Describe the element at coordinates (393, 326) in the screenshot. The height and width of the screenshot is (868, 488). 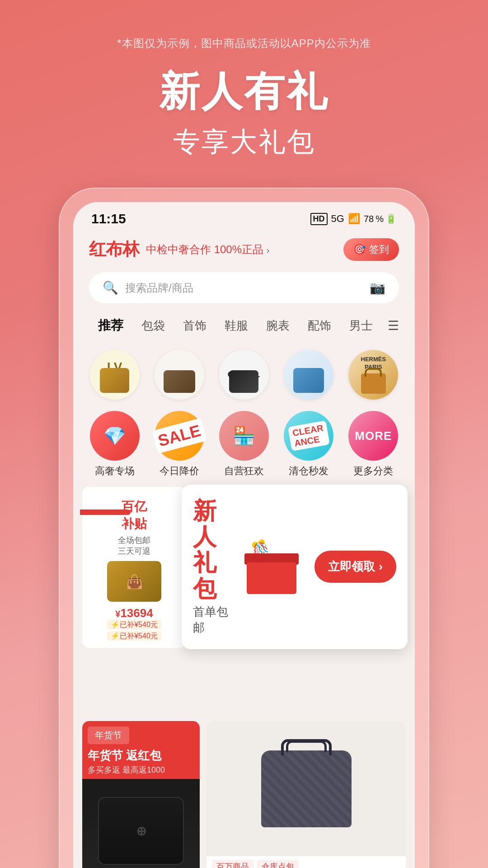
I see `nav-more-icon: ☰` at that location.